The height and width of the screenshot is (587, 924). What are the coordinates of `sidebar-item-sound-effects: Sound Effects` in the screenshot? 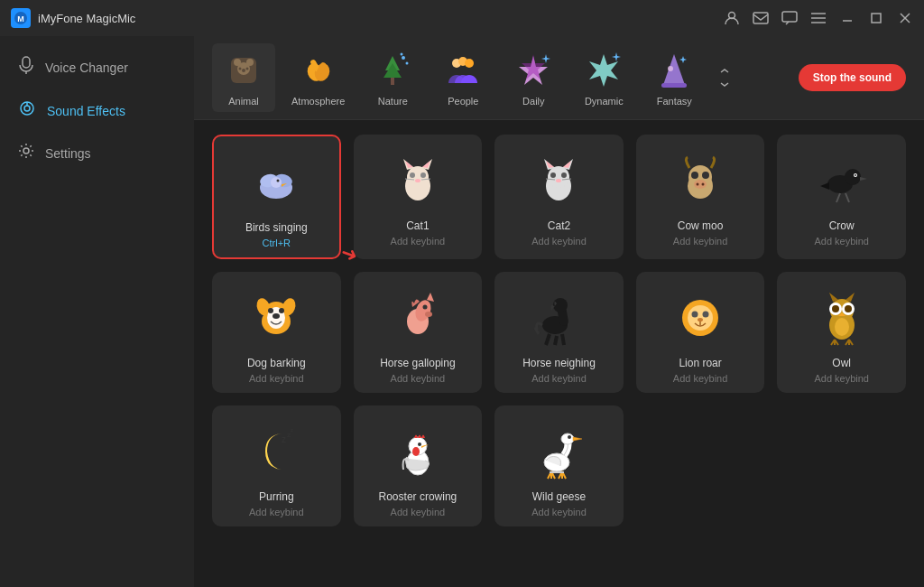 It's located at (97, 110).